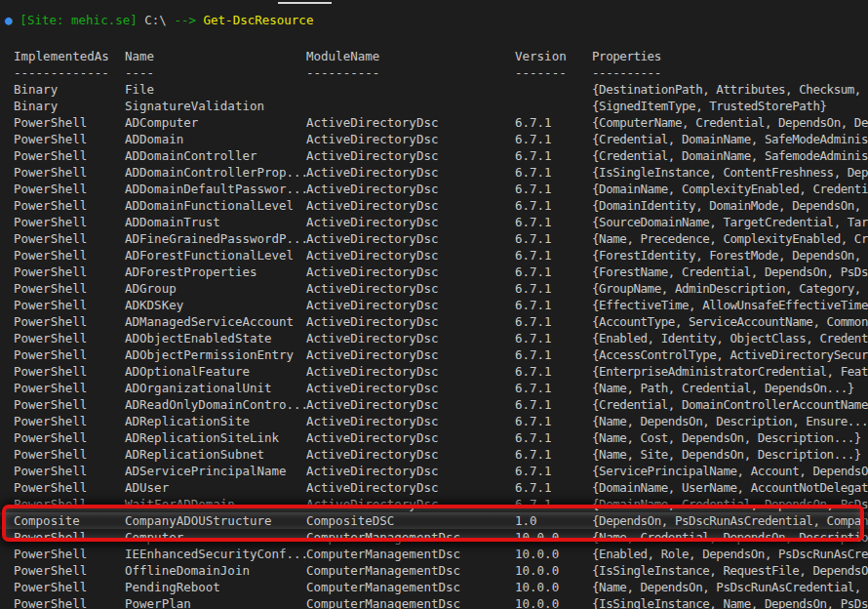 The width and height of the screenshot is (868, 609). What do you see at coordinates (217, 554) in the screenshot?
I see `cell-name: IEEnhancedSecurityConf...` at bounding box center [217, 554].